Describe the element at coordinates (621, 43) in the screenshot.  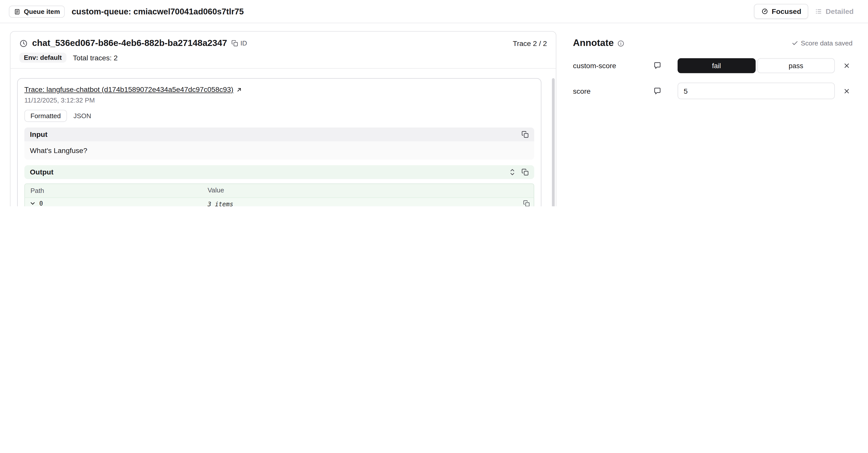
I see `info-icon` at that location.